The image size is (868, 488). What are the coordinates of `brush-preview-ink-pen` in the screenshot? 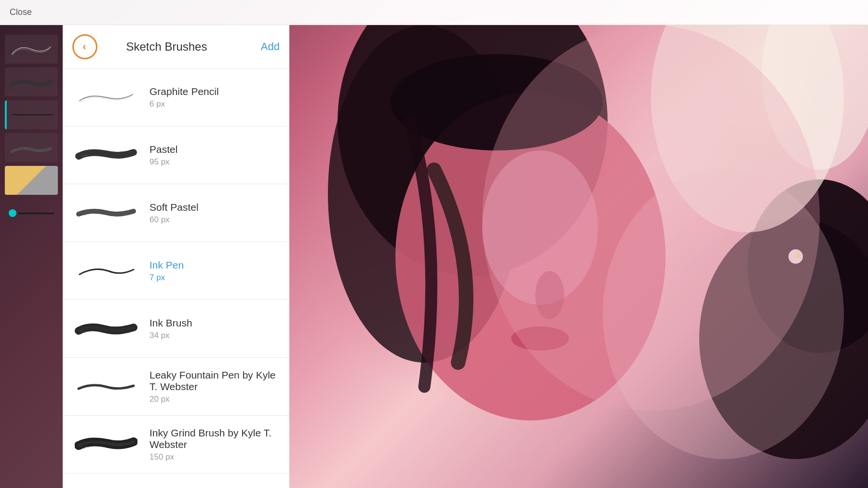 It's located at (106, 271).